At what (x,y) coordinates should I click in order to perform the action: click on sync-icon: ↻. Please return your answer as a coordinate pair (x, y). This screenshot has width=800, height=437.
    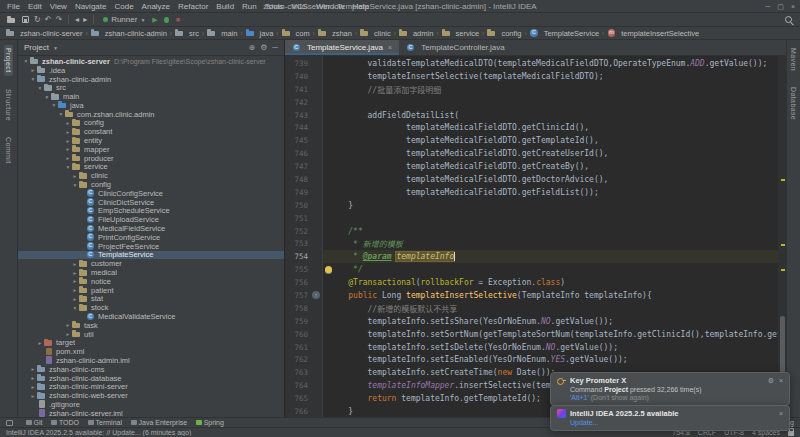
    Looking at the image, I should click on (38, 20).